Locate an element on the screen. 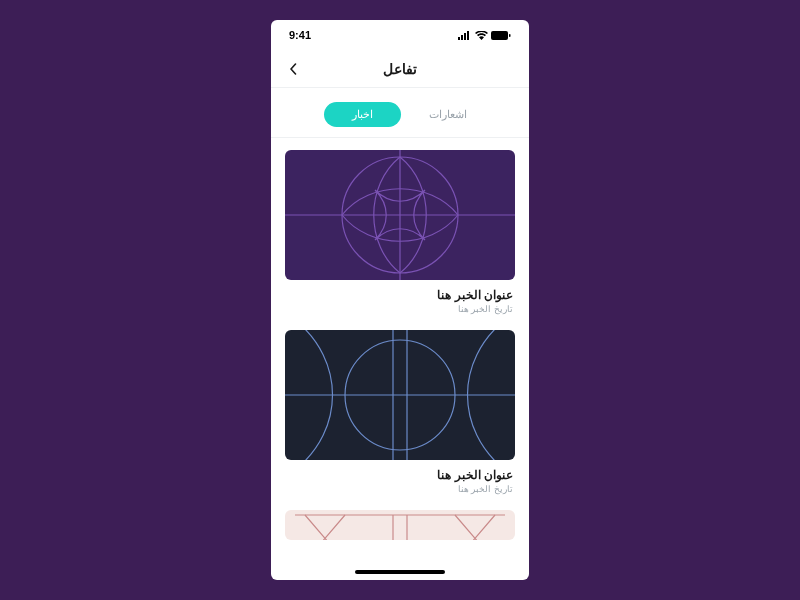  battery-icon is located at coordinates (501, 36).